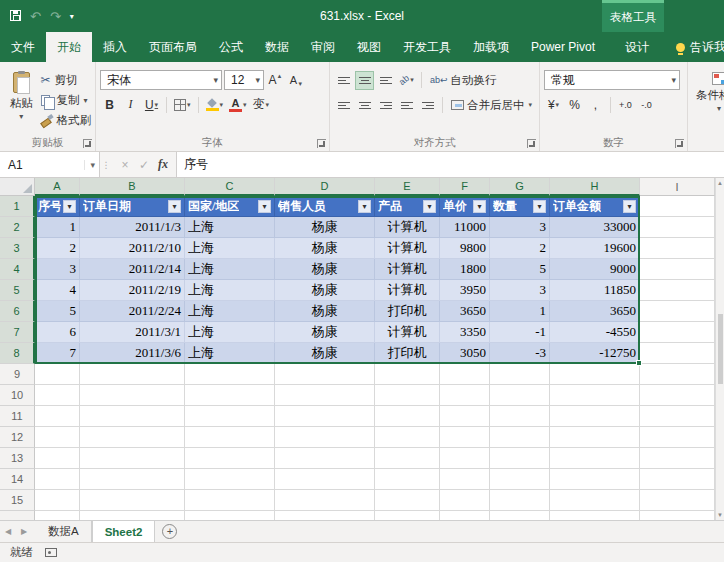  I want to click on column-header-E: E, so click(408, 187).